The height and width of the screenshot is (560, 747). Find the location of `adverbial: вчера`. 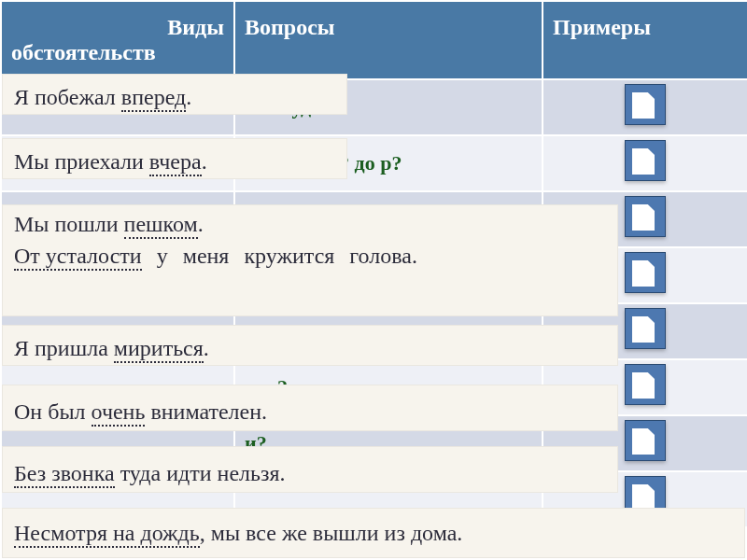

adverbial: вчера is located at coordinates (176, 162).